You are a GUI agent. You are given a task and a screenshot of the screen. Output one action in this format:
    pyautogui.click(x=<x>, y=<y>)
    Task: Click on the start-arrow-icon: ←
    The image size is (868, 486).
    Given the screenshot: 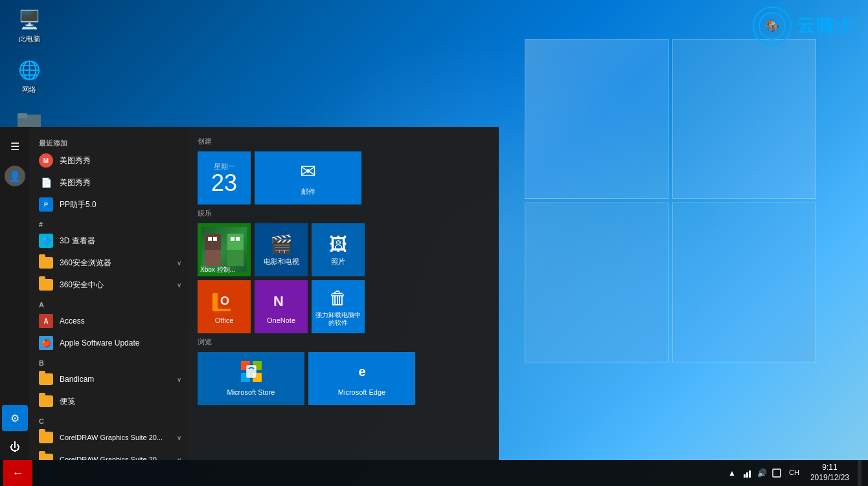 What is the action you would take?
    pyautogui.click(x=18, y=474)
    